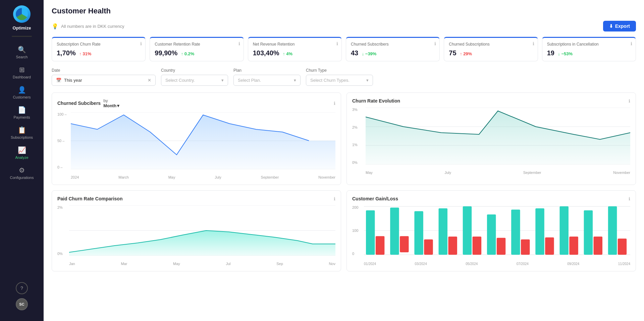 The width and height of the screenshot is (644, 321). I want to click on kpi-info-icon-0: ℹ, so click(141, 44).